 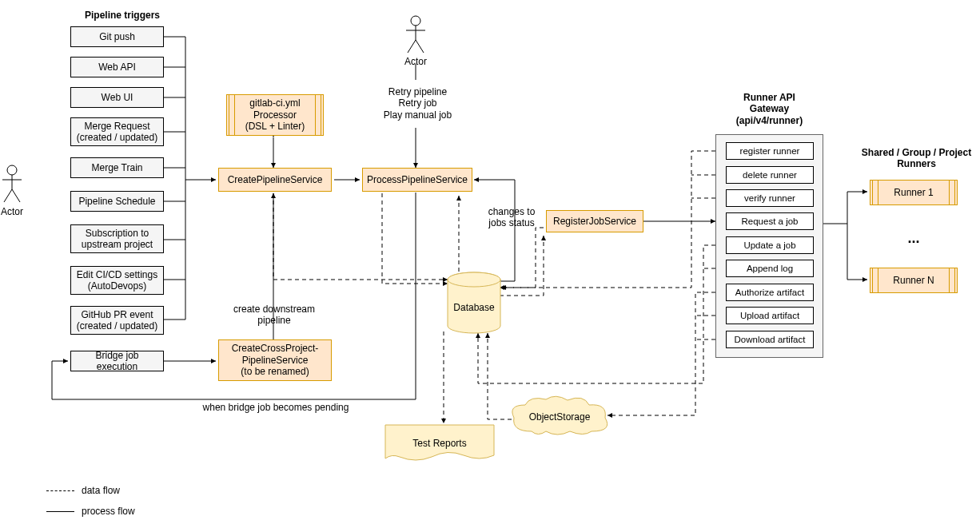 I want to click on gw-update-job: Update a job, so click(x=770, y=245).